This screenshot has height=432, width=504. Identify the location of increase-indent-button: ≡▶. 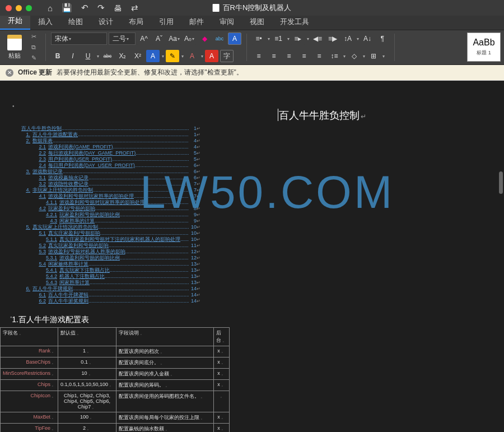
(333, 39).